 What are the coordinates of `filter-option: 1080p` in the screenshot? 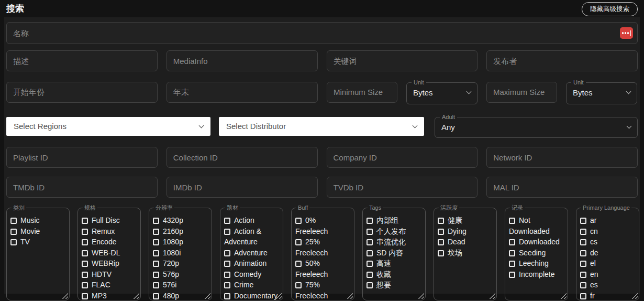 It's located at (180, 242).